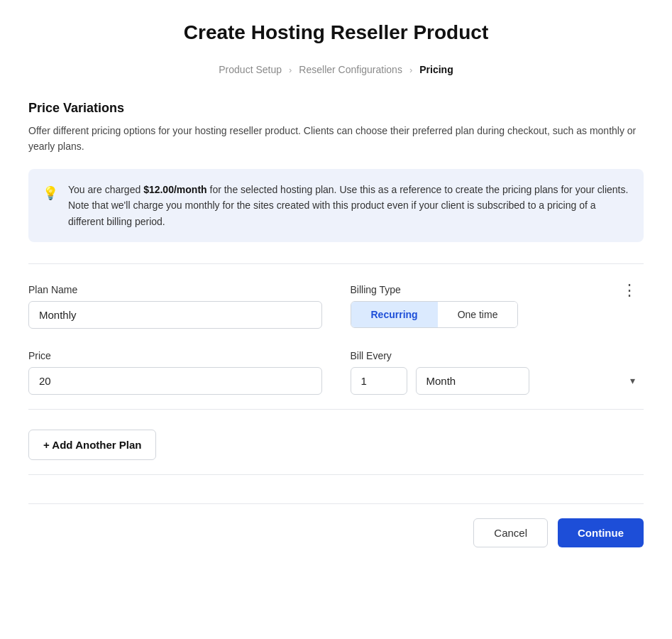 This screenshot has height=639, width=672. Describe the element at coordinates (336, 409) in the screenshot. I see `divider-middle` at that location.